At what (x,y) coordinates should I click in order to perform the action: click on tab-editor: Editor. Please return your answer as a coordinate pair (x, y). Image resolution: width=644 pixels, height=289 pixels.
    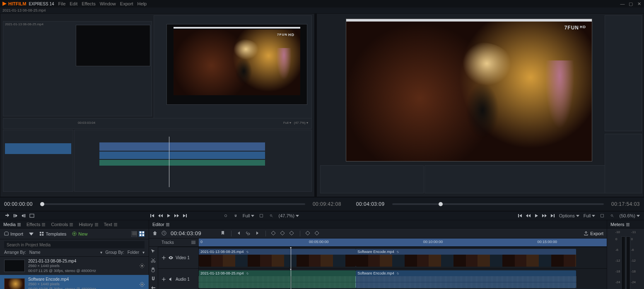
    Looking at the image, I should click on (161, 224).